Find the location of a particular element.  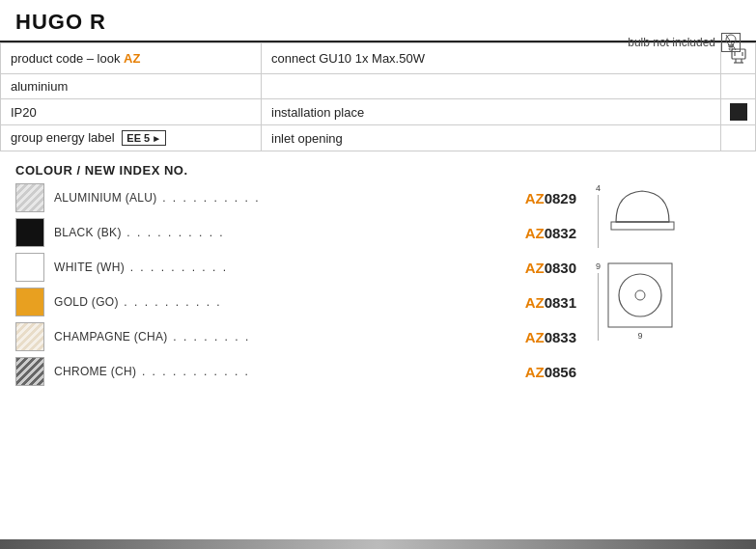

energy-arrow: ► is located at coordinates (156, 139).